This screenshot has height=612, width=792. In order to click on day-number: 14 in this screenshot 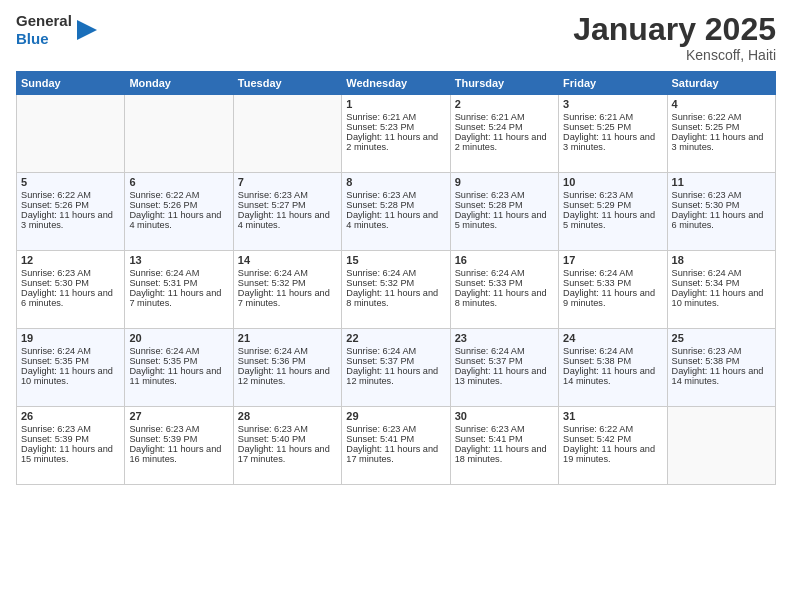, I will do `click(288, 260)`.